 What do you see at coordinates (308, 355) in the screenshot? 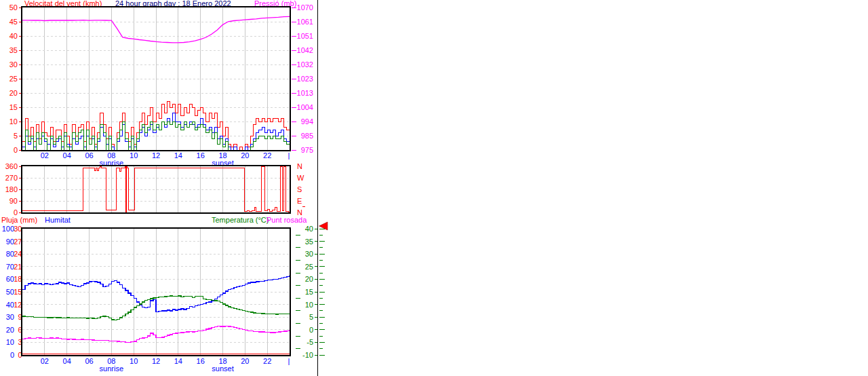
I see `axis-label: -10` at bounding box center [308, 355].